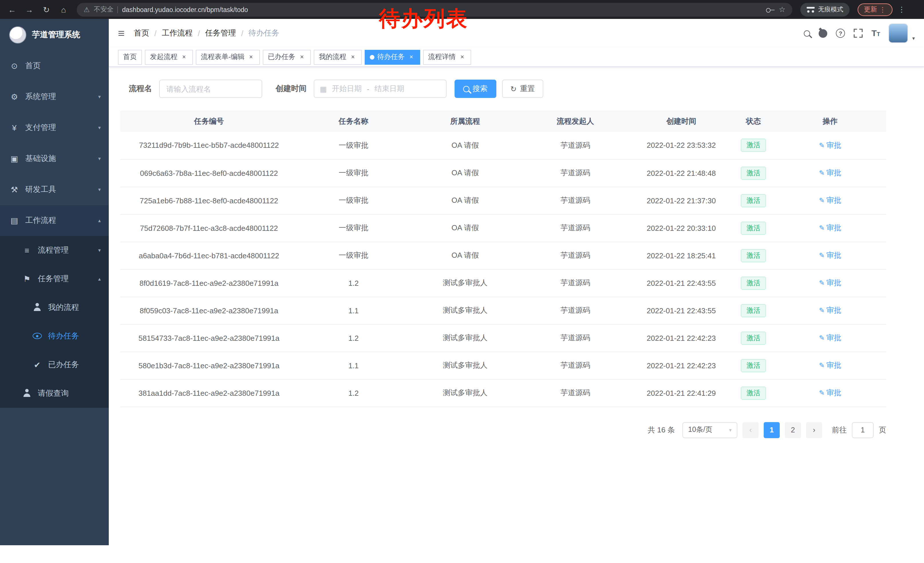  I want to click on page-size-select: 10条/页 ▾, so click(710, 430).